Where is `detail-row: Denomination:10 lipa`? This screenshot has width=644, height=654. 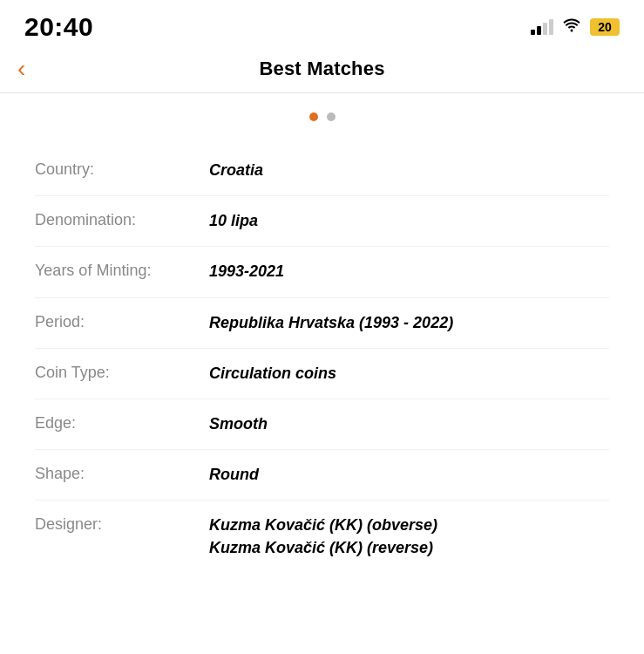
detail-row: Denomination:10 lipa is located at coordinates (322, 221).